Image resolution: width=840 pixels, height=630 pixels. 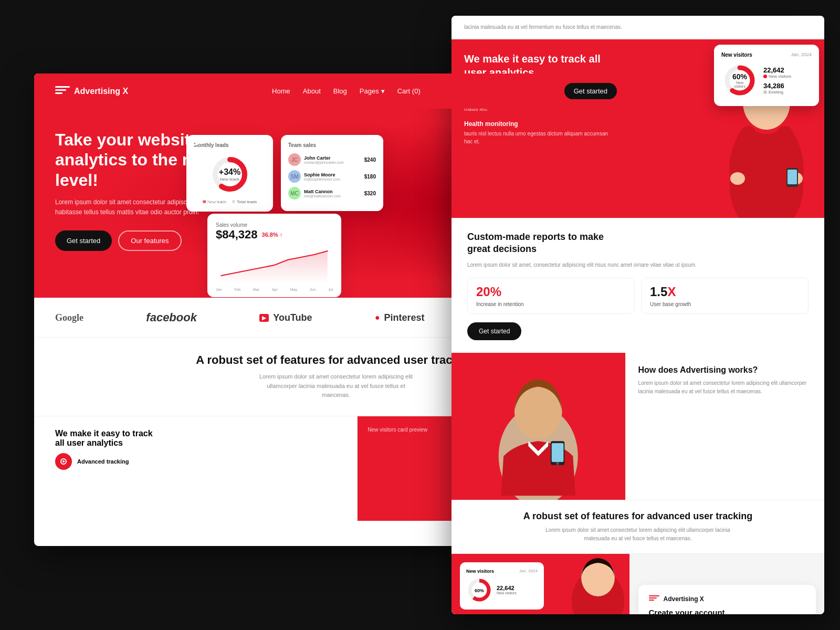 What do you see at coordinates (740, 80) in the screenshot?
I see `rp-visitors-donut: 60% New visitors` at bounding box center [740, 80].